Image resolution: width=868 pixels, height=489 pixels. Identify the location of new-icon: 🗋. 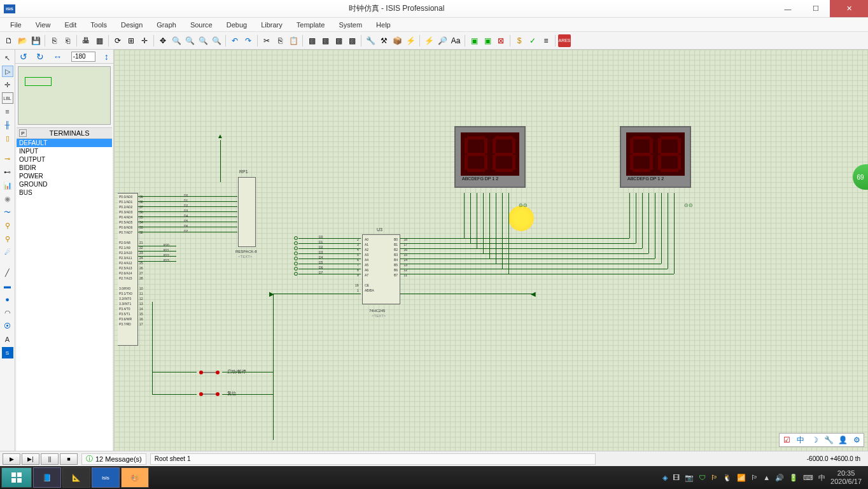
(9, 41).